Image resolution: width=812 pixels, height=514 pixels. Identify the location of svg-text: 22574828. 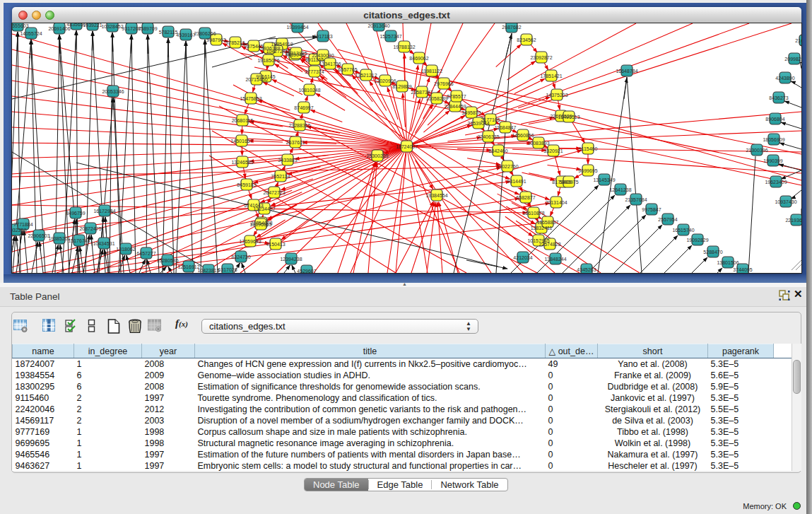
(550, 245).